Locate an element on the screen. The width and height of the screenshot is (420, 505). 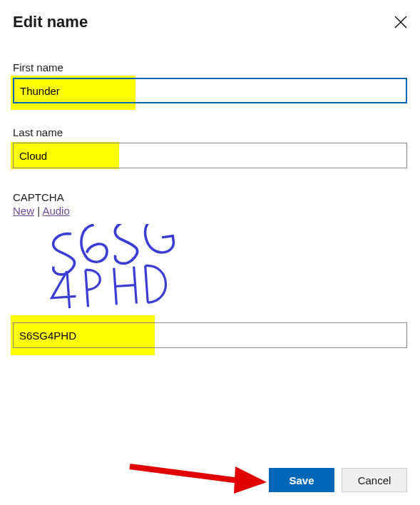
captcha-input is located at coordinates (210, 335).